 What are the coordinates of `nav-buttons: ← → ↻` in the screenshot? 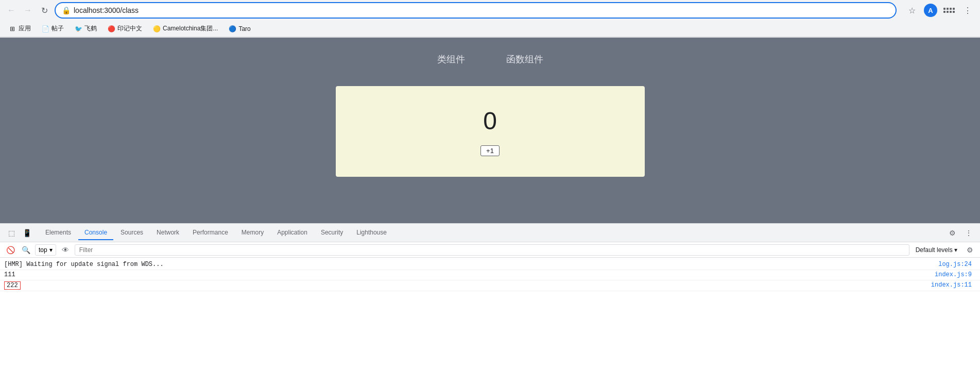 It's located at (28, 10).